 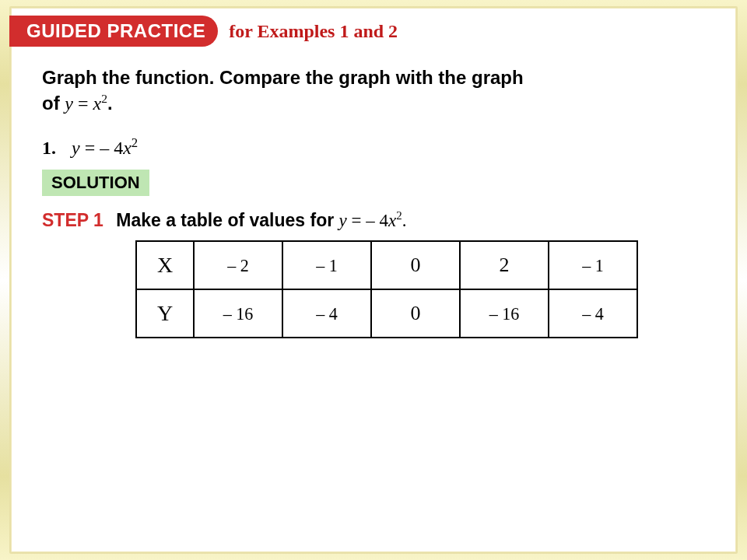 I want to click on x-cell: 2, so click(x=504, y=265).